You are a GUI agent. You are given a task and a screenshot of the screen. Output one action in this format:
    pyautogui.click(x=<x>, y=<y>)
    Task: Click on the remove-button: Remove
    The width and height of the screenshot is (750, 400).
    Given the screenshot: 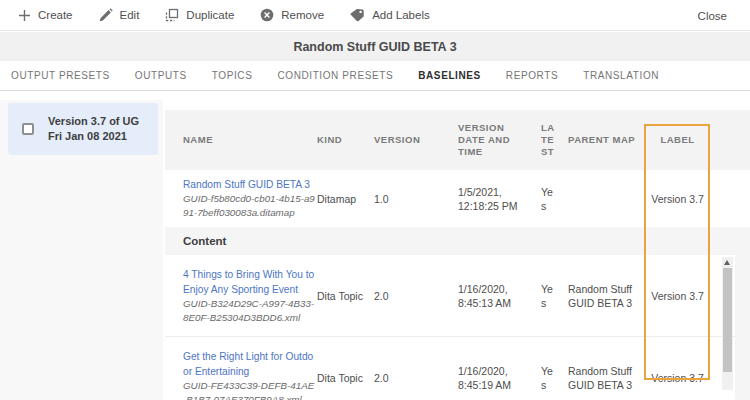 What is the action you would take?
    pyautogui.click(x=292, y=15)
    